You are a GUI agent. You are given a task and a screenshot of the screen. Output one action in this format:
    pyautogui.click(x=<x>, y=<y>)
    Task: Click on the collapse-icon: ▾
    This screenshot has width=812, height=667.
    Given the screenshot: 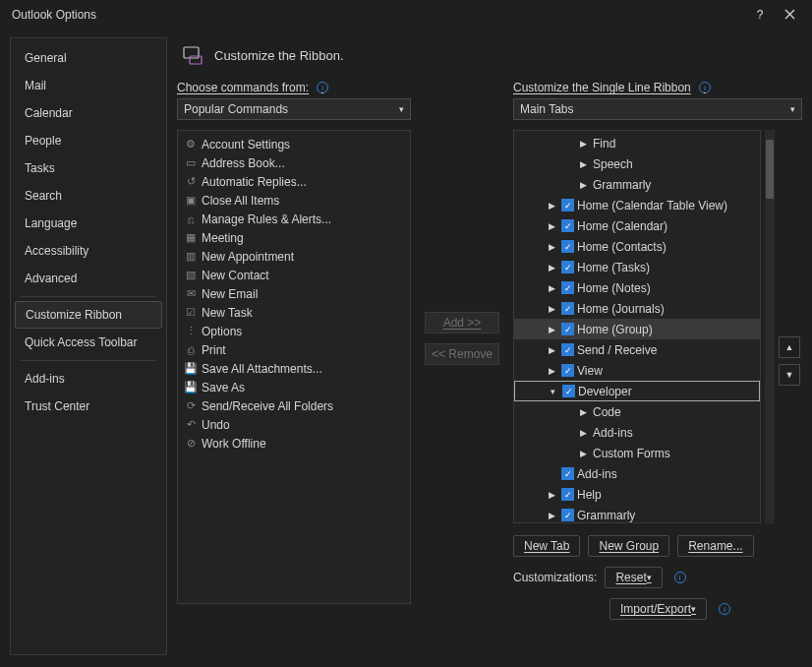 What is the action you would take?
    pyautogui.click(x=552, y=392)
    